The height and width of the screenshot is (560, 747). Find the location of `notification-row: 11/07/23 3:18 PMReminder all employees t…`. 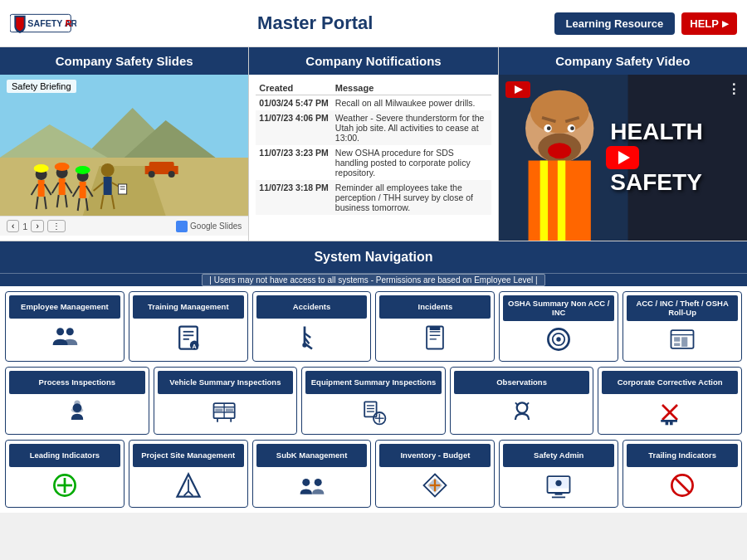

notification-row: 11/07/23 3:18 PMReminder all employees t… is located at coordinates (374, 197).